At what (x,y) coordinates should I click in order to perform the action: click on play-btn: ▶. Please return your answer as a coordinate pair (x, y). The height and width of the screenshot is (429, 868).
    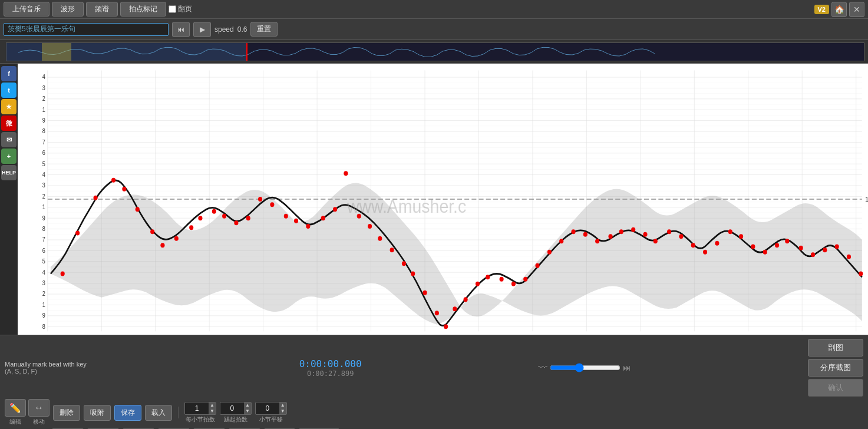
    Looking at the image, I should click on (202, 29).